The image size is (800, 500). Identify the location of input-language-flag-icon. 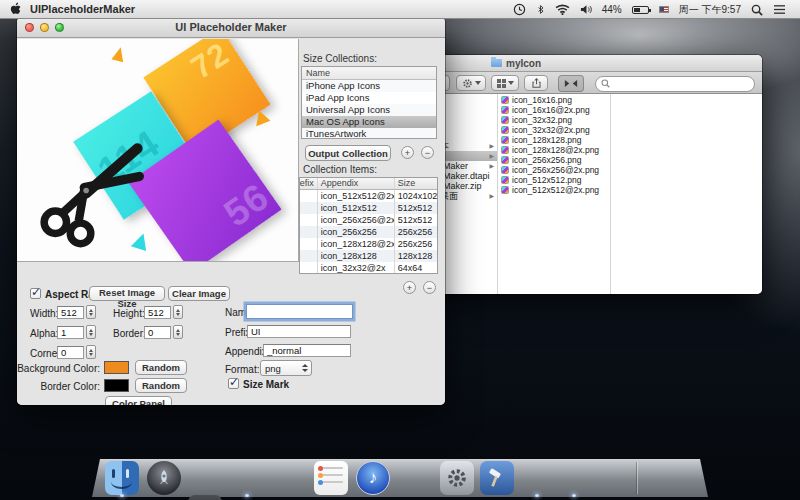
(664, 10).